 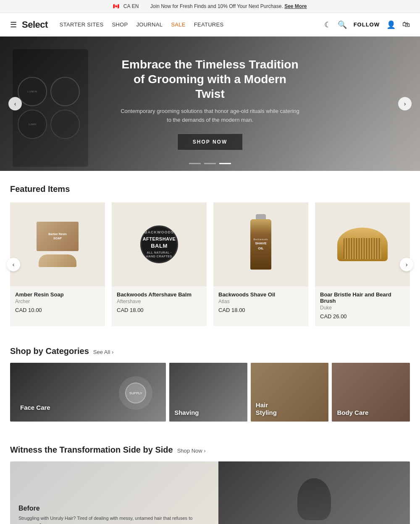 What do you see at coordinates (261, 301) in the screenshot?
I see `product-brand-3: Atlas` at bounding box center [261, 301].